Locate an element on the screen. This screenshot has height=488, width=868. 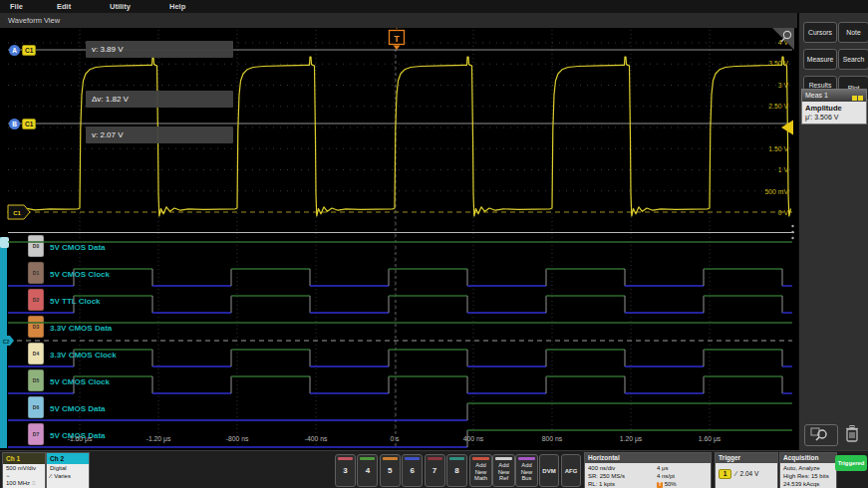
horizontal-badge: Horizontal 400 ns/div SR: 250 MS/s RL: 1… is located at coordinates (648, 470).